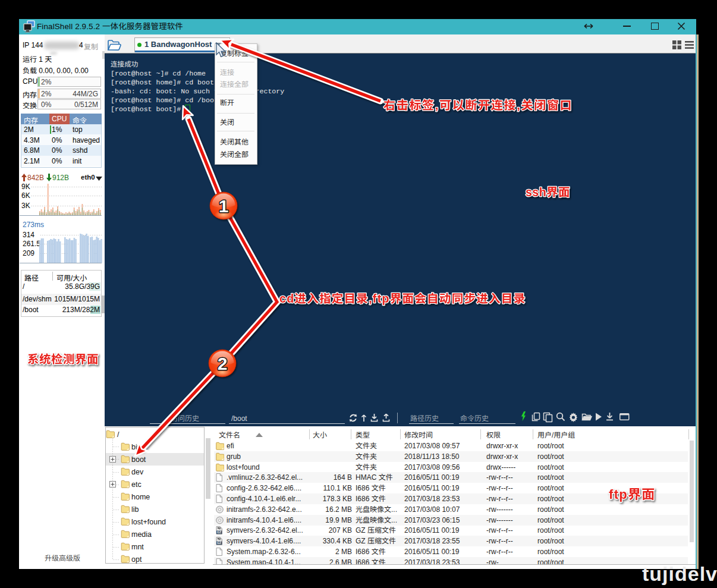  I want to click on svg-text: ssh界面, so click(548, 192).